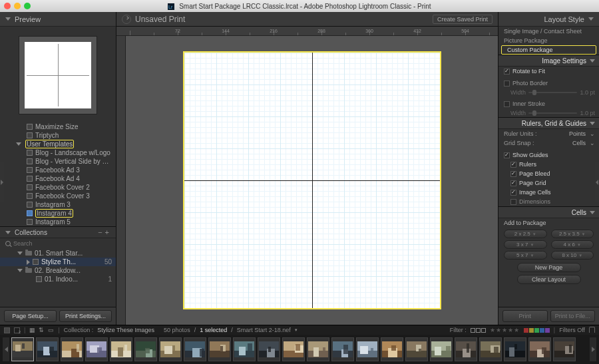 This screenshot has height=364, width=599. I want to click on left-panel-toggle, so click(2, 182).